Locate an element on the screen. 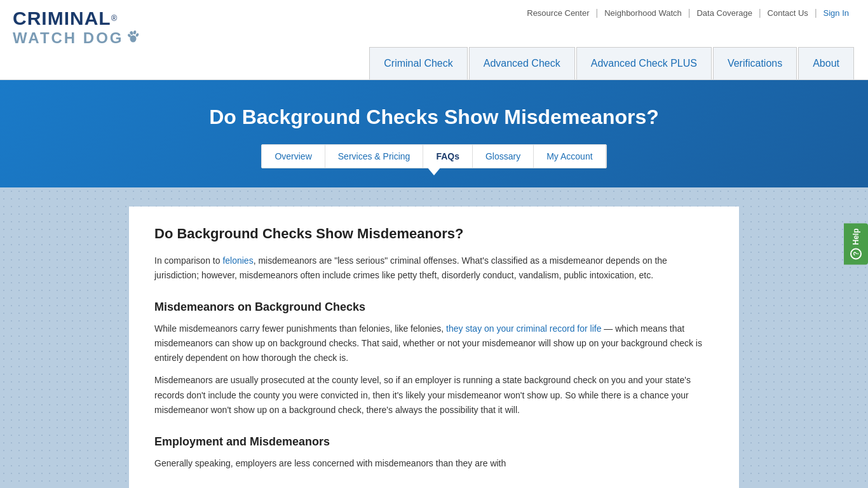 Image resolution: width=868 pixels, height=488 pixels. top-nav-contact-us: Contact Us is located at coordinates (788, 13).